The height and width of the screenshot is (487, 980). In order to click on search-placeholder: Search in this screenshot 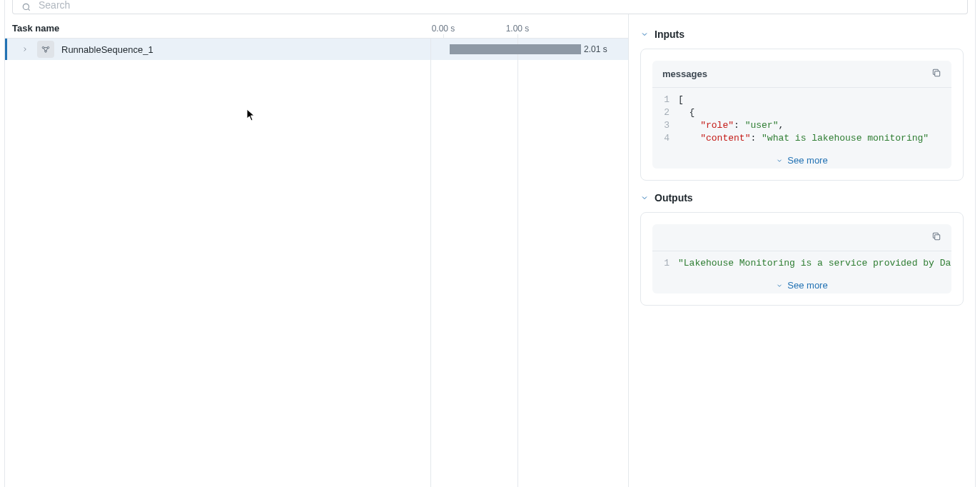, I will do `click(54, 6)`.